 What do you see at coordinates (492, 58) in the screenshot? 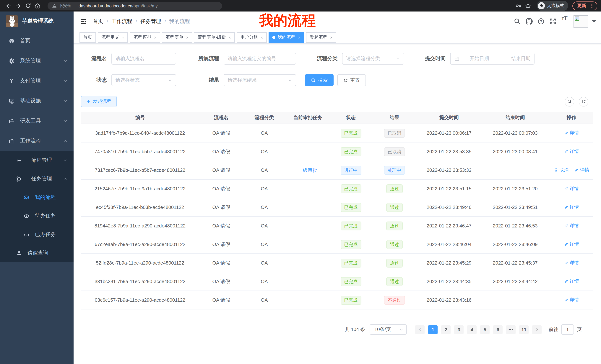
I see `date-range-picker: 开始日期 - 结束日期` at bounding box center [492, 58].